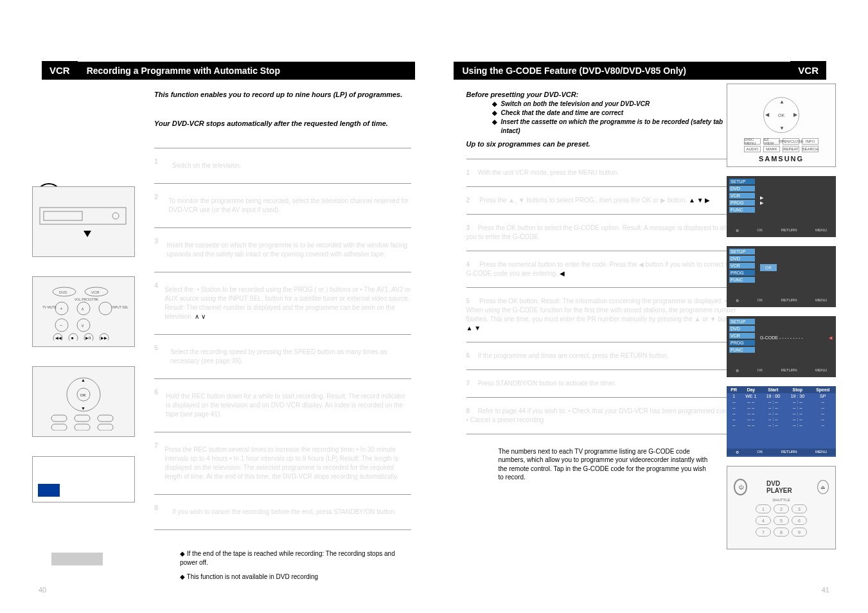  Describe the element at coordinates (781, 396) in the screenshot. I see `schedule-row: 1WE 119 : 0019 : 30SP` at that location.